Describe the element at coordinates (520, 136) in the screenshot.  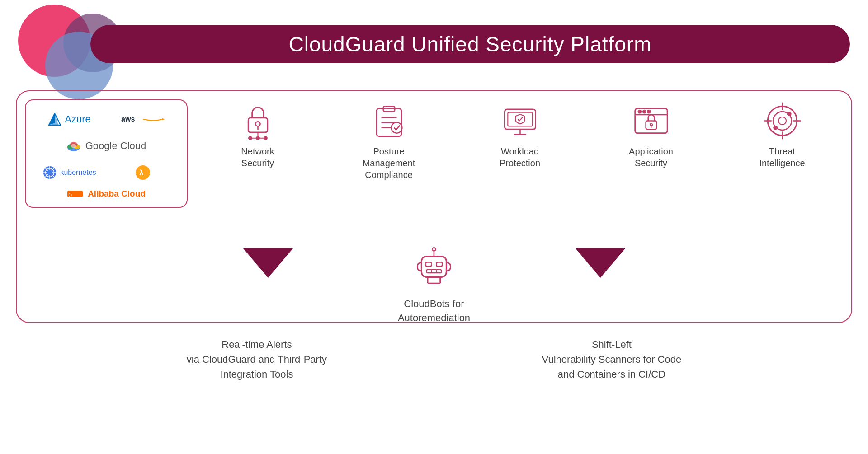
I see `module-workload-protection: WorkloadProtection` at that location.